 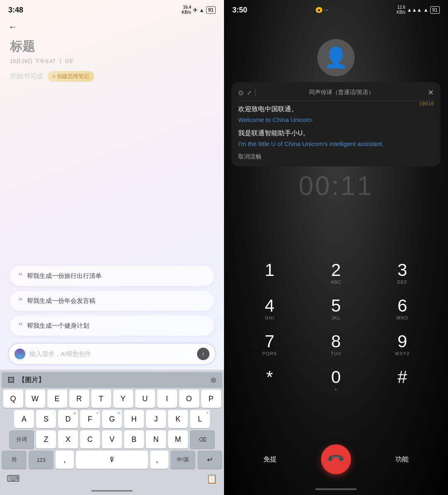 I want to click on dial-sub-5: JKL, so click(x=336, y=318).